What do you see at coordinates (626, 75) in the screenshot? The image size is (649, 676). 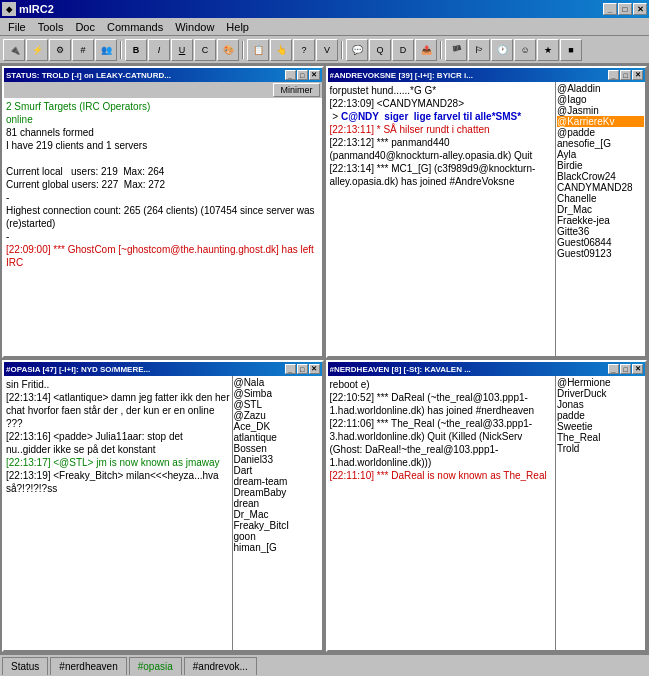 I see `andrevoksne-maximize: □` at bounding box center [626, 75].